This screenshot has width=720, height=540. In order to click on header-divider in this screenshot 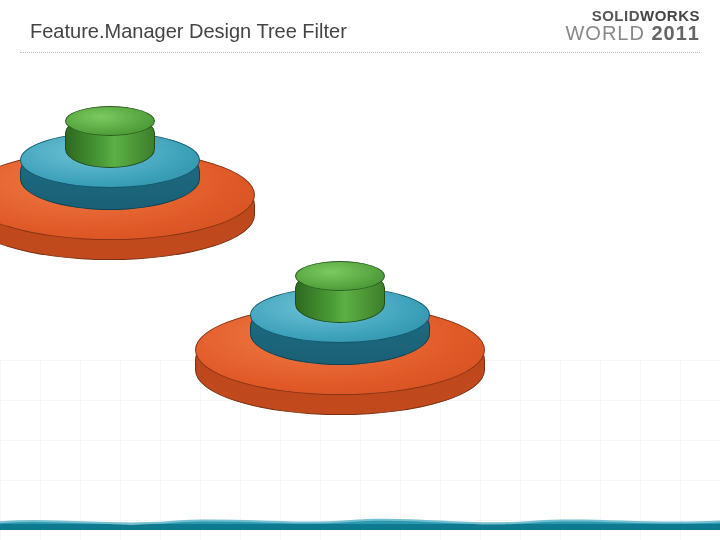, I will do `click(360, 52)`.